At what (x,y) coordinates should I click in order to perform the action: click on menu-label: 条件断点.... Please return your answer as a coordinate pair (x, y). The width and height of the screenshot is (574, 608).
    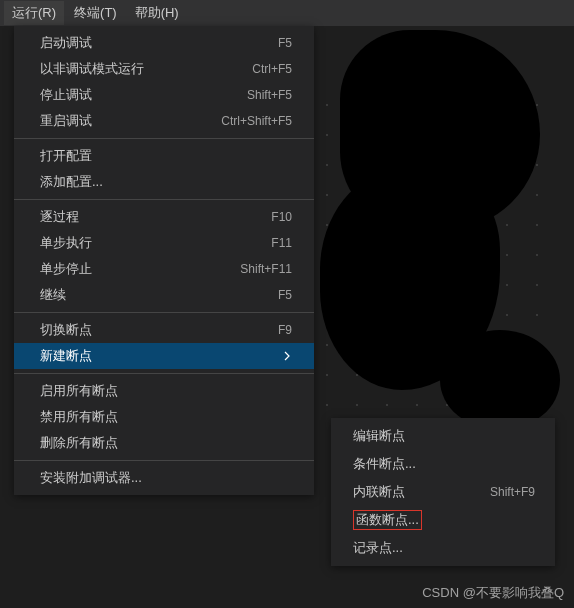
    Looking at the image, I should click on (444, 464).